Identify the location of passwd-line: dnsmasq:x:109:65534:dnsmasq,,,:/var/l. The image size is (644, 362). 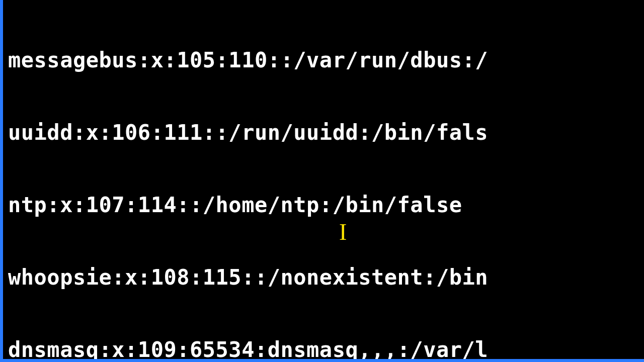
(326, 348).